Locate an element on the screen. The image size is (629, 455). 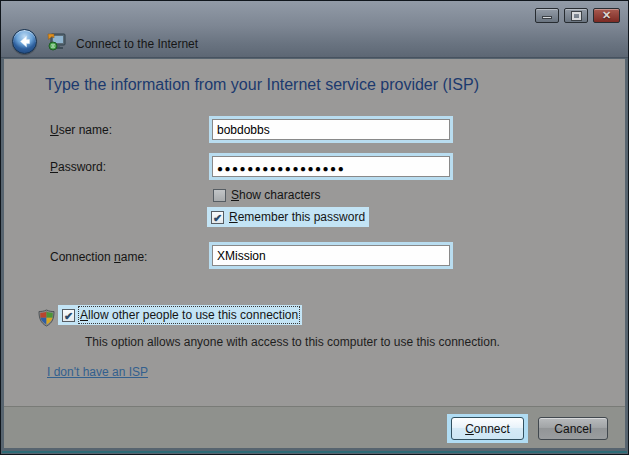
window-controls: ✕ is located at coordinates (578, 16).